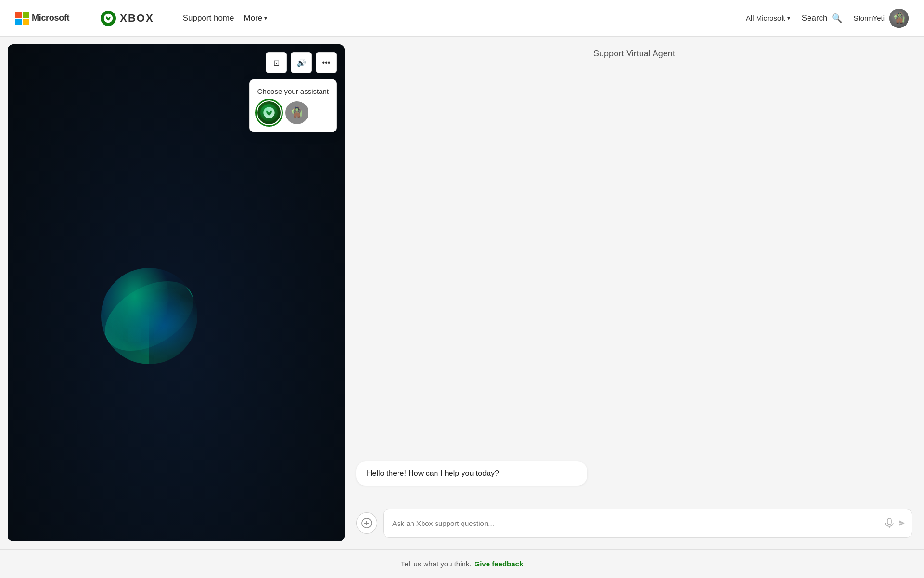 The width and height of the screenshot is (924, 578). I want to click on microsoft-logo: Microsoft, so click(42, 18).